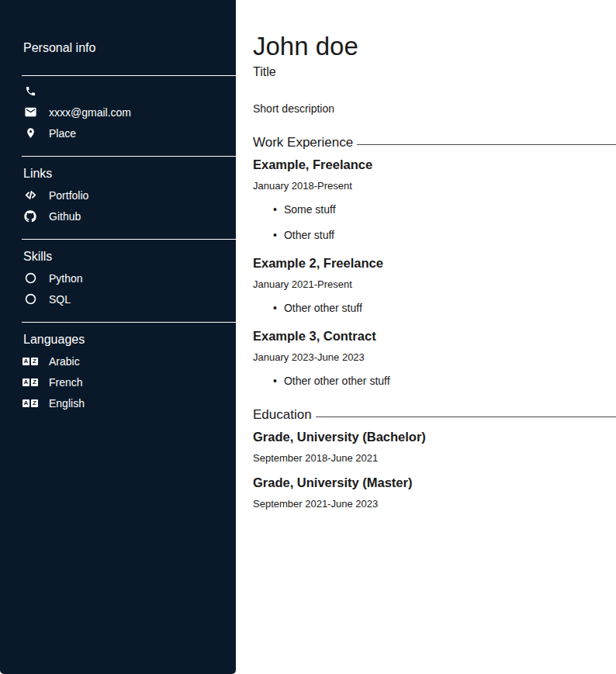 The height and width of the screenshot is (674, 616). I want to click on sidebar-item-place: Place, so click(130, 133).